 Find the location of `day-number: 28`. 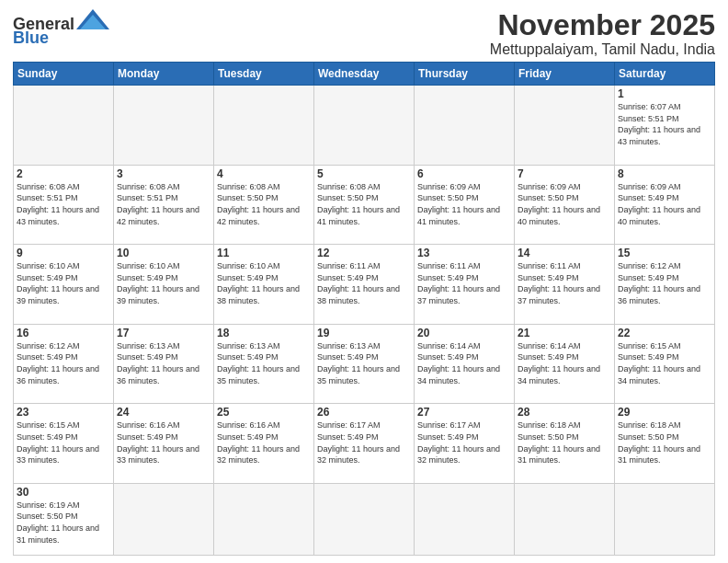

day-number: 28 is located at coordinates (564, 412).